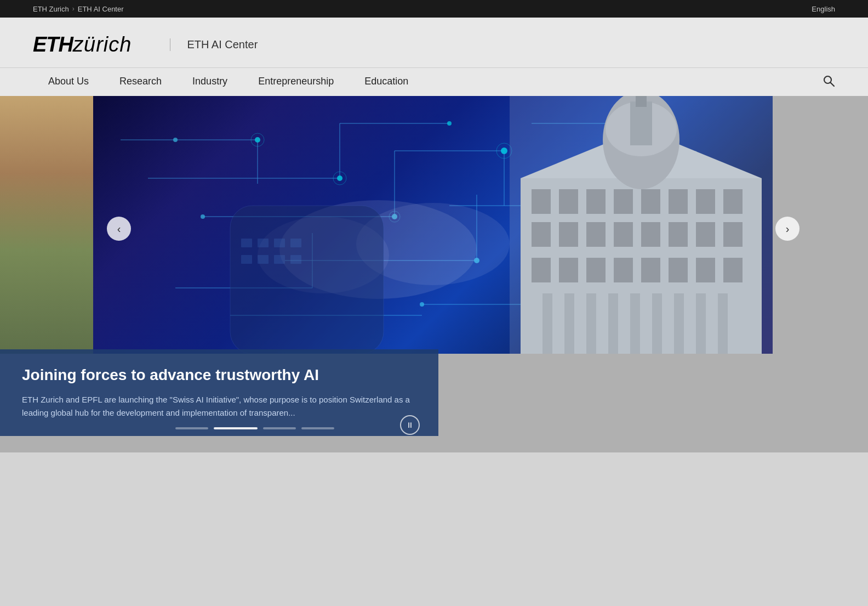 Image resolution: width=868 pixels, height=606 pixels. Describe the element at coordinates (102, 45) in the screenshot. I see `logo-zurich: zürich` at that location.